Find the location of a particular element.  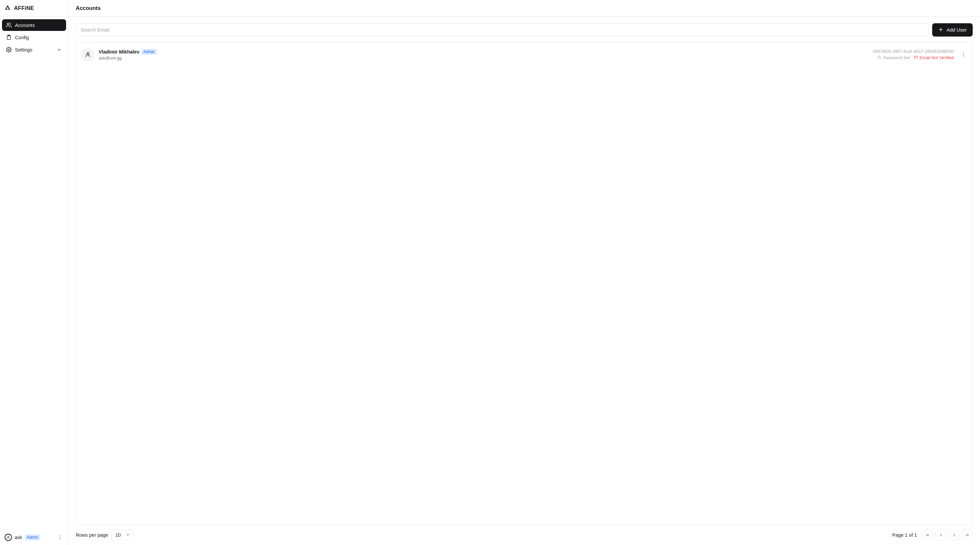

user-id: 0887983c-9f07-4cd1-8517-260e52b99030 is located at coordinates (913, 51).